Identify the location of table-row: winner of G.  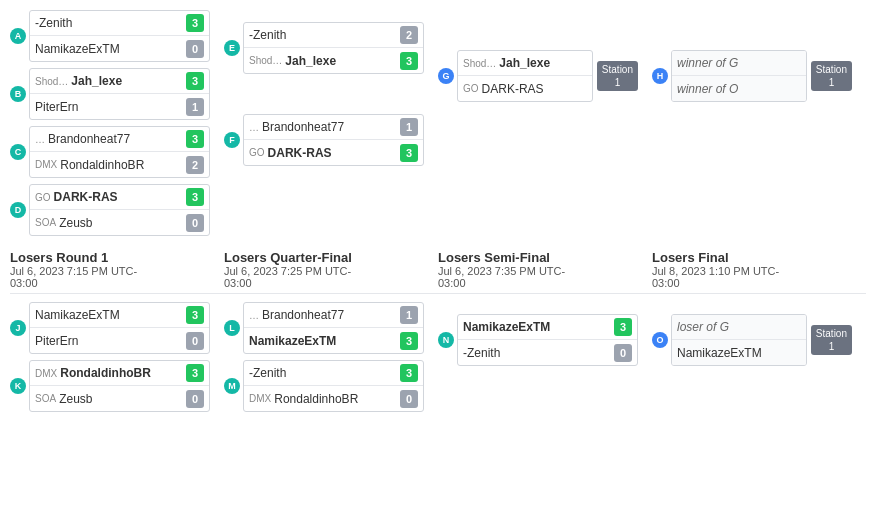
(739, 64).